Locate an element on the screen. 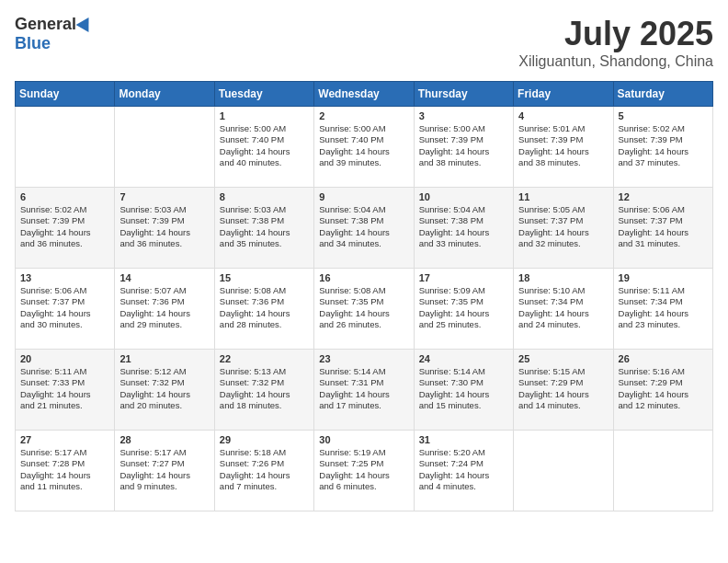  day-number: 23 is located at coordinates (364, 359).